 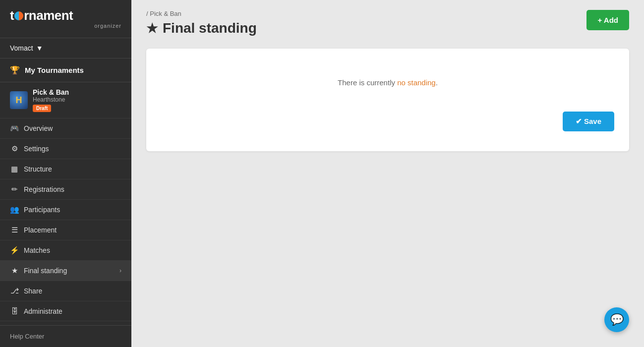 I want to click on my-tournaments-label: My Tournaments, so click(x=55, y=70).